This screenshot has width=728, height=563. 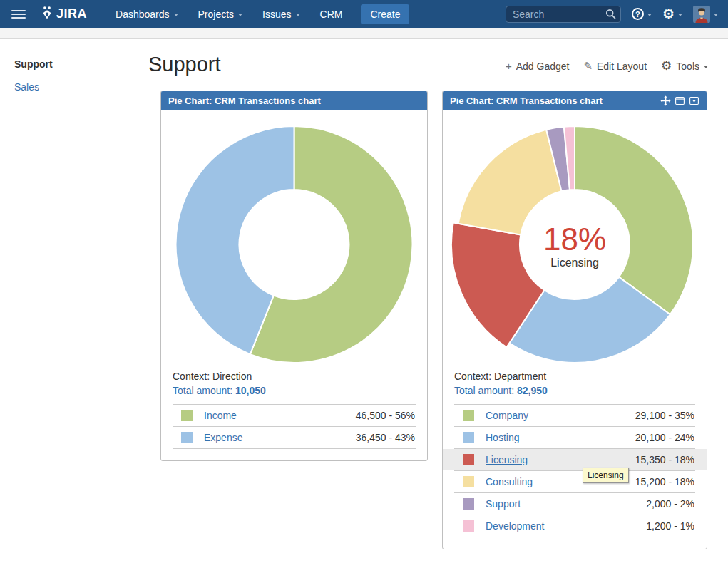 What do you see at coordinates (642, 14) in the screenshot?
I see `help-menu: ?` at bounding box center [642, 14].